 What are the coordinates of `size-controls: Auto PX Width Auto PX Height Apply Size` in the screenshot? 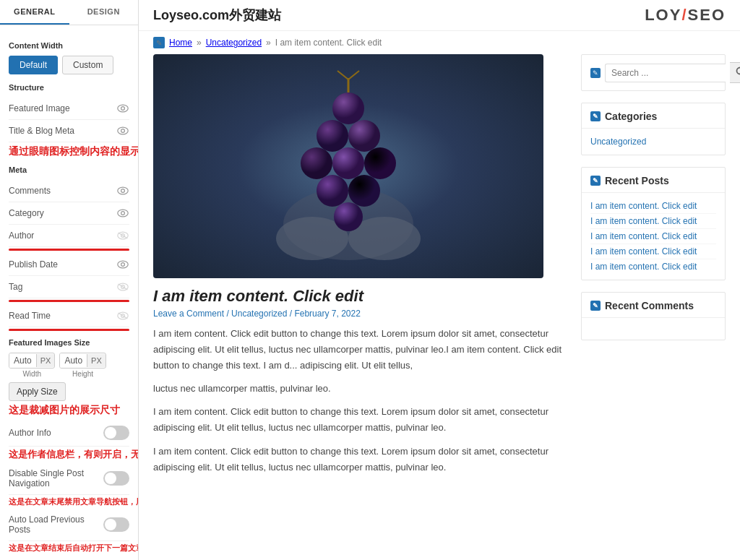 It's located at (69, 377).